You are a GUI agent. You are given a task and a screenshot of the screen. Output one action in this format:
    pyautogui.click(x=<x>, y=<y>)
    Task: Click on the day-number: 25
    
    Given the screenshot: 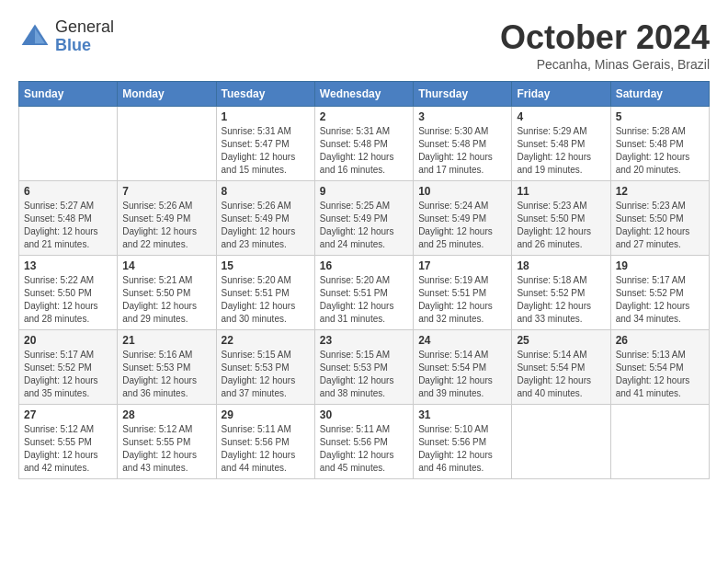 What is the action you would take?
    pyautogui.click(x=561, y=340)
    